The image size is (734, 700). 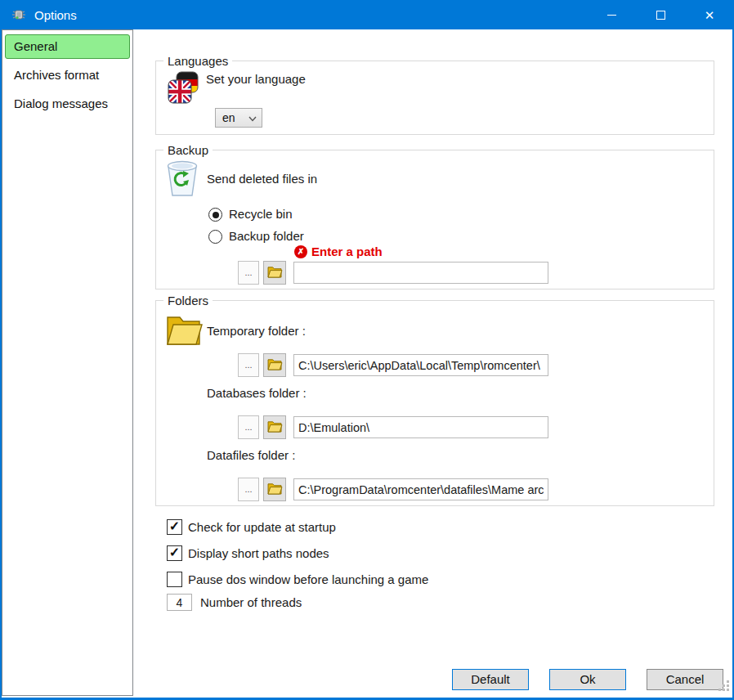 What do you see at coordinates (175, 527) in the screenshot?
I see `checkbox-check-for-update: ✓` at bounding box center [175, 527].